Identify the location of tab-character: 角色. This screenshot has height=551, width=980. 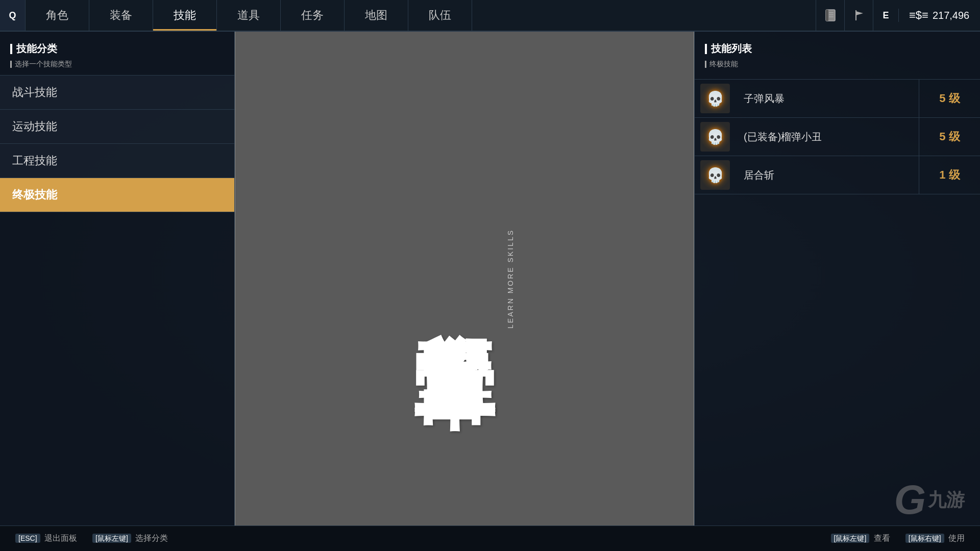
(57, 15).